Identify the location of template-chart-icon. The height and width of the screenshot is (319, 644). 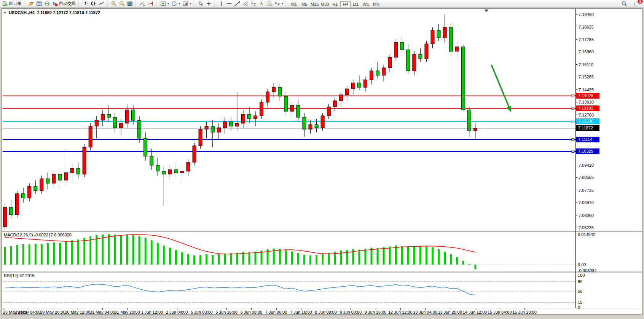
(185, 4).